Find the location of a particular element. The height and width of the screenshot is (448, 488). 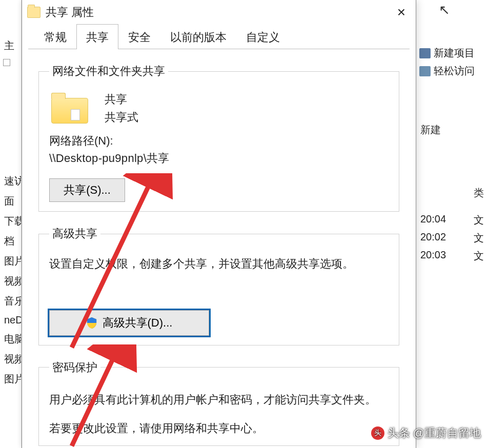

column-header-type: 类 is located at coordinates (452, 193).